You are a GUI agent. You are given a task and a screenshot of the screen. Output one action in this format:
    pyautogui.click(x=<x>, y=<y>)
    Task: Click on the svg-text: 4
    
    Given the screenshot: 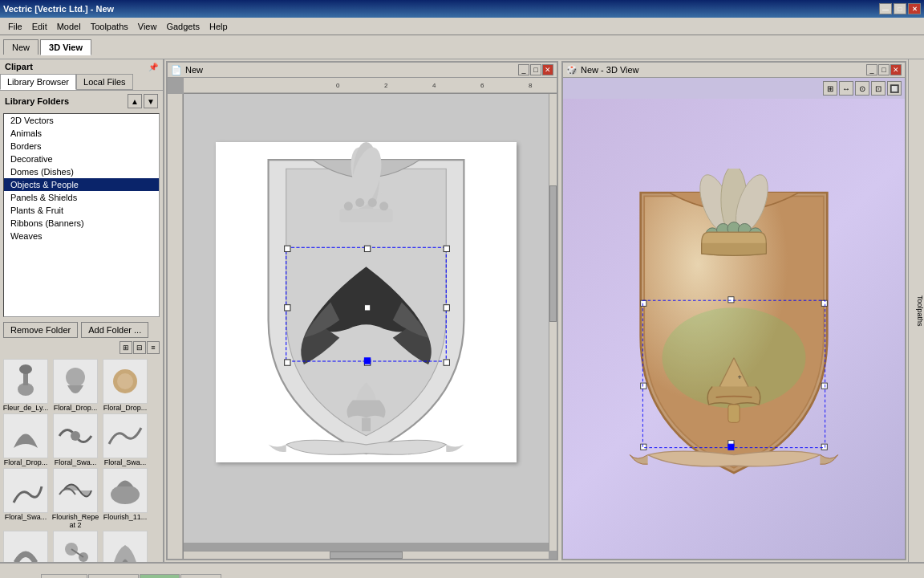 What is the action you would take?
    pyautogui.click(x=435, y=85)
    